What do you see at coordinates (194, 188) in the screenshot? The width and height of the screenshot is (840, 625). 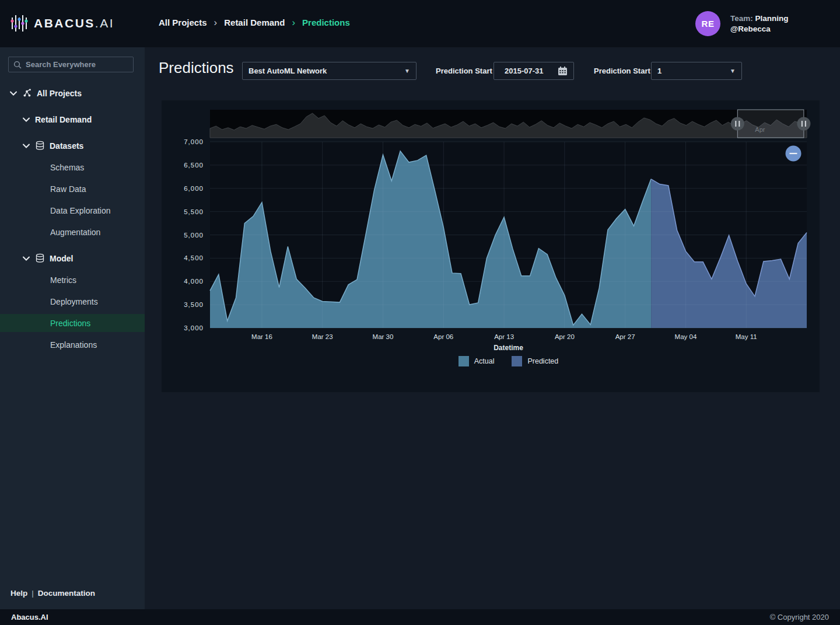 I see `svg-text: 6,000` at bounding box center [194, 188].